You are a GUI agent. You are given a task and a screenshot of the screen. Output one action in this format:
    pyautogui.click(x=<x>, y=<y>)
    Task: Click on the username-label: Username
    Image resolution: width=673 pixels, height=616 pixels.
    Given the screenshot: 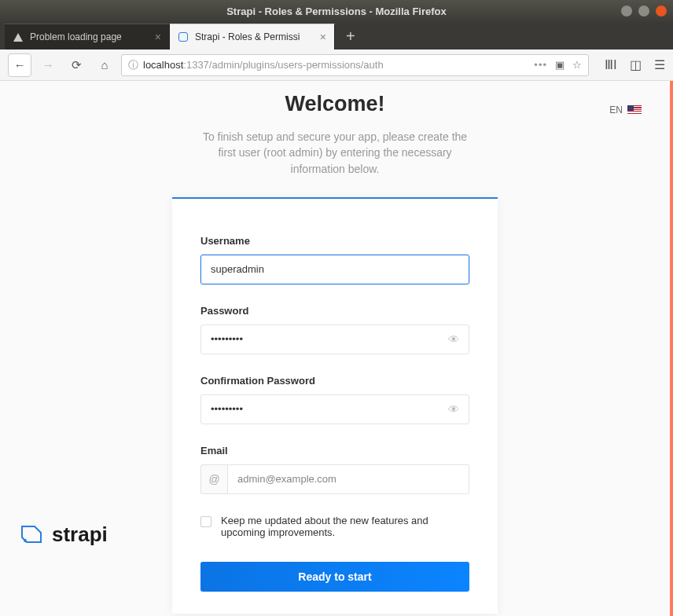 What is the action you would take?
    pyautogui.click(x=335, y=240)
    